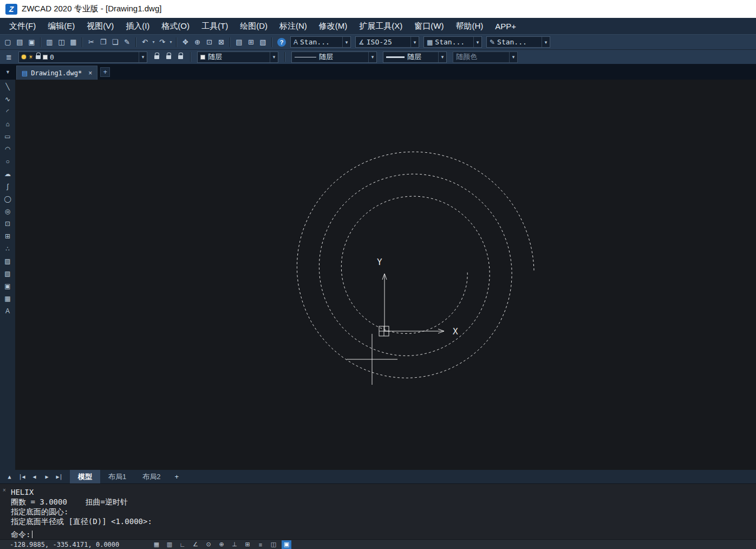 The width and height of the screenshot is (756, 549). What do you see at coordinates (8, 99) in the screenshot?
I see `polyline-tool-icon: ∿` at bounding box center [8, 99].